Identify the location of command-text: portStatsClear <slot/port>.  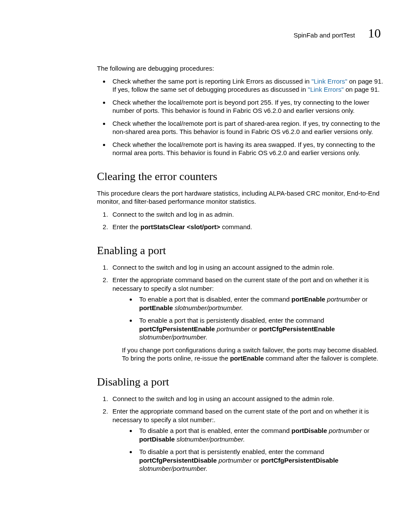
(180, 227).